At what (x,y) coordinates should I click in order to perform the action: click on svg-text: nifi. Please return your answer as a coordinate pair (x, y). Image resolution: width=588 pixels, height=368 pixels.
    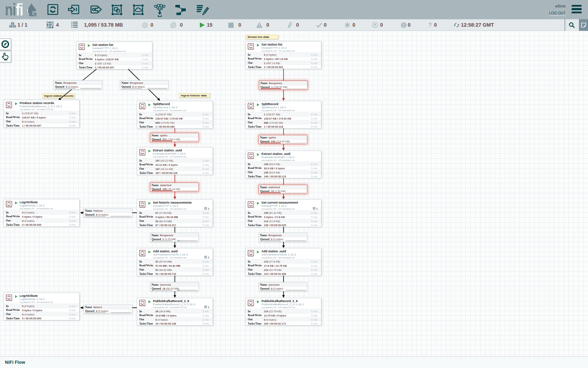
    Looking at the image, I should click on (14, 10).